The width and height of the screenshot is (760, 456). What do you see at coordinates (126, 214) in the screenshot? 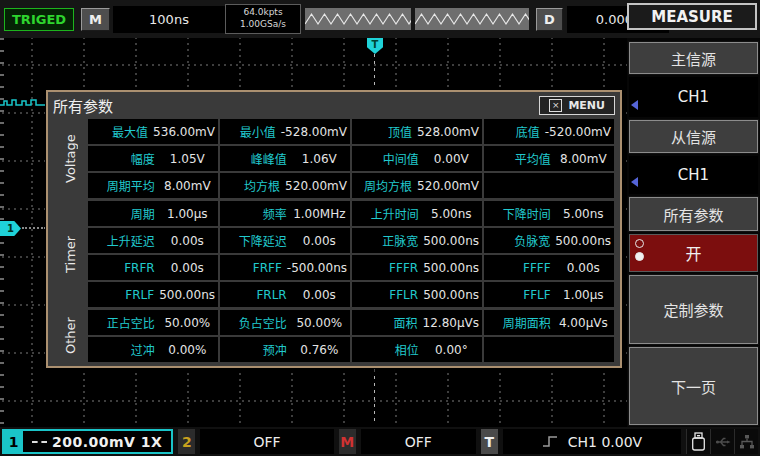
I see `measure-label: 周期` at bounding box center [126, 214].